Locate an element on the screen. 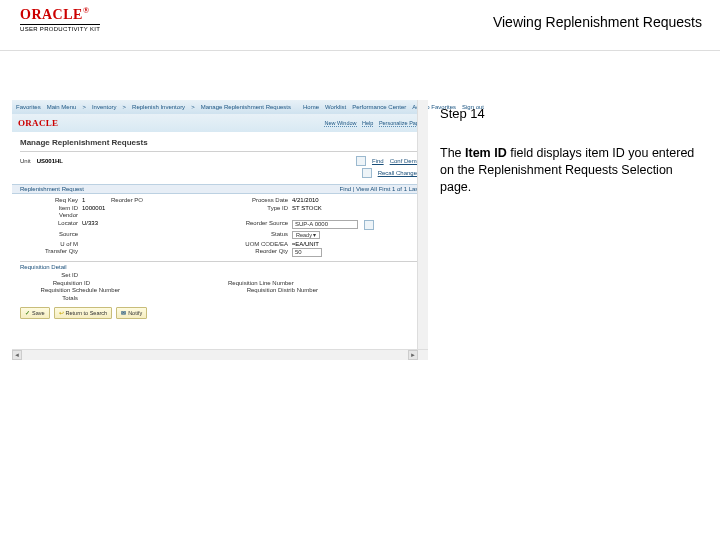 The image size is (720, 540). scroll-right-icon: ► is located at coordinates (413, 355).